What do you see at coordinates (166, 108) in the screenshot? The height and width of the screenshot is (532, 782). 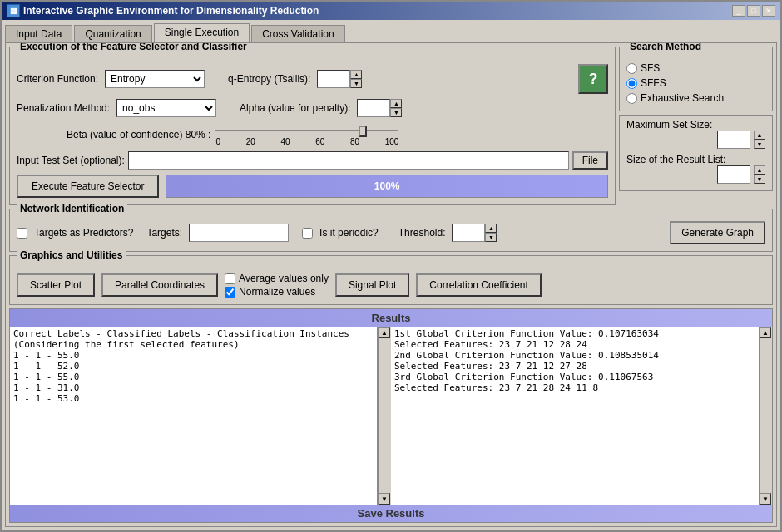 I see `penalization-select: no_obs` at bounding box center [166, 108].